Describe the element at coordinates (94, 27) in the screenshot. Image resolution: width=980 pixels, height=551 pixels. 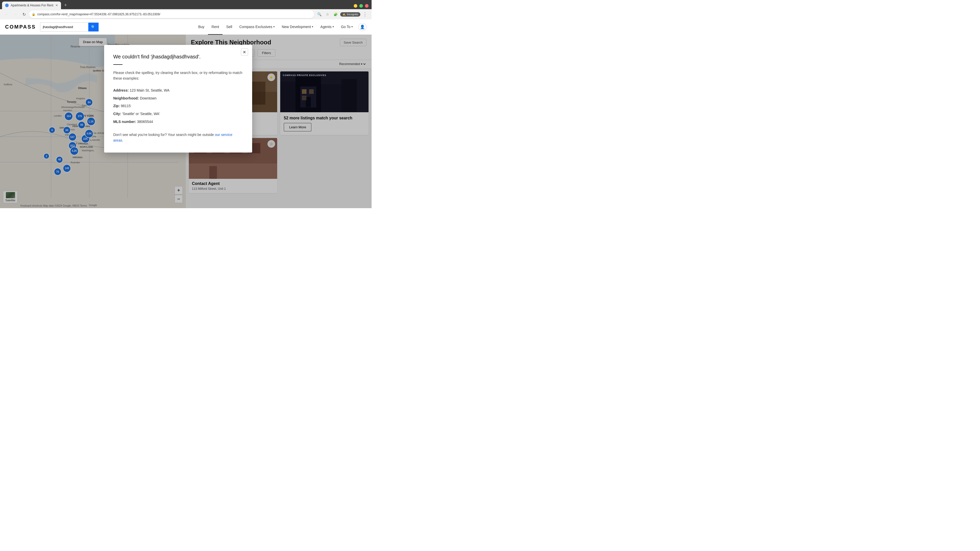
I see `header-search-button: 🔍` at that location.